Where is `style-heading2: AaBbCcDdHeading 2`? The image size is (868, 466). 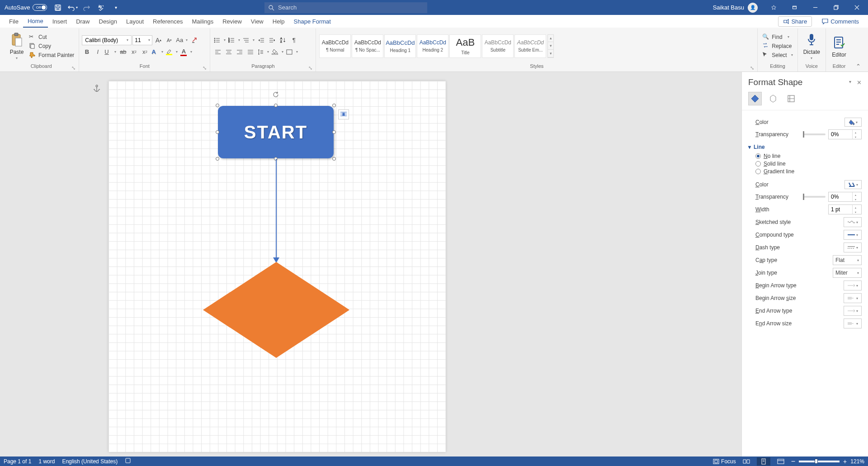
style-heading2: AaBbCcDdHeading 2 is located at coordinates (433, 46).